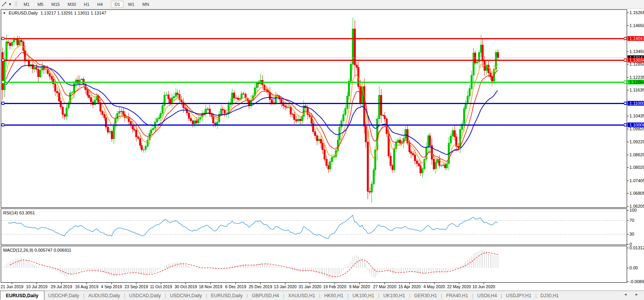 Image resolution: width=644 pixels, height=300 pixels. I want to click on date-tick-label: 13 Jan 2020, so click(285, 287).